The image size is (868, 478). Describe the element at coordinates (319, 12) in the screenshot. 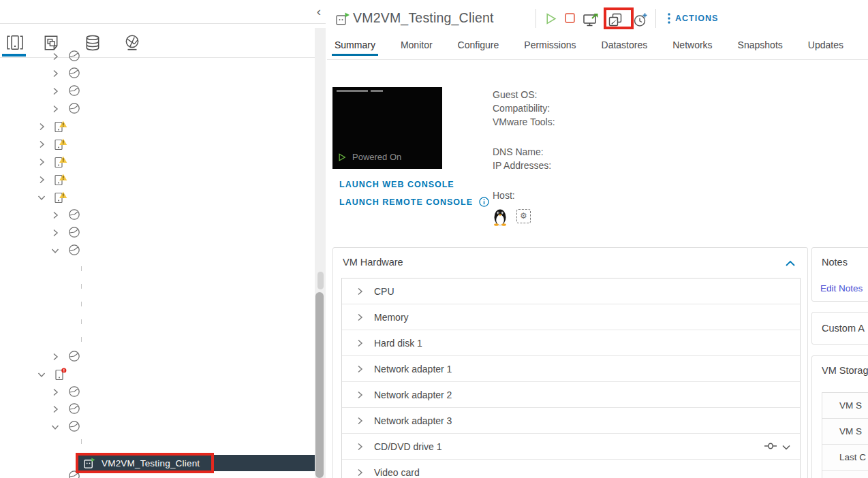

I see `sidebar-collapse-icon: ‹` at that location.